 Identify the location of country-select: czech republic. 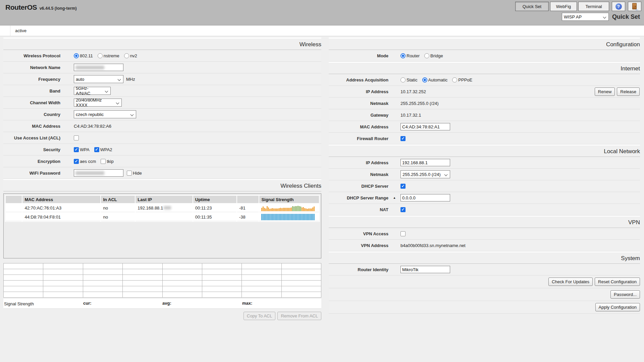
(105, 114).